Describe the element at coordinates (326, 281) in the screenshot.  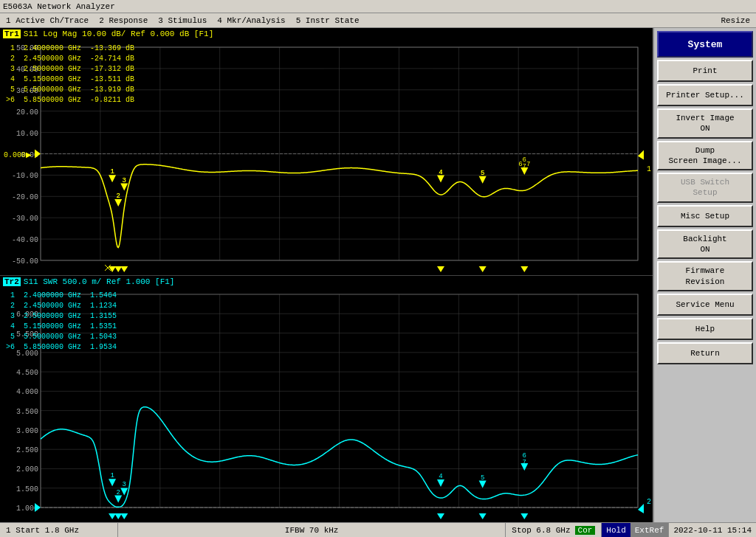
I see `trace2-header: Tr2 S11 SWR 500.0 m/ Ref 1.000 [F1]` at that location.